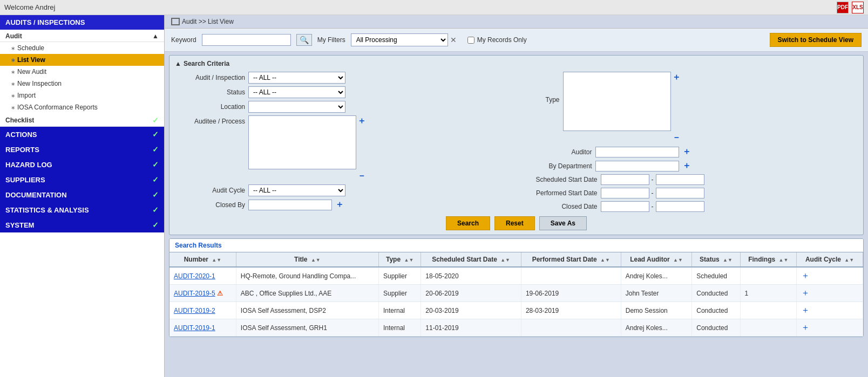 The image size is (868, 377). I want to click on sidebar-item-iosa: ∗ IOSA Conformance Reports, so click(82, 107).